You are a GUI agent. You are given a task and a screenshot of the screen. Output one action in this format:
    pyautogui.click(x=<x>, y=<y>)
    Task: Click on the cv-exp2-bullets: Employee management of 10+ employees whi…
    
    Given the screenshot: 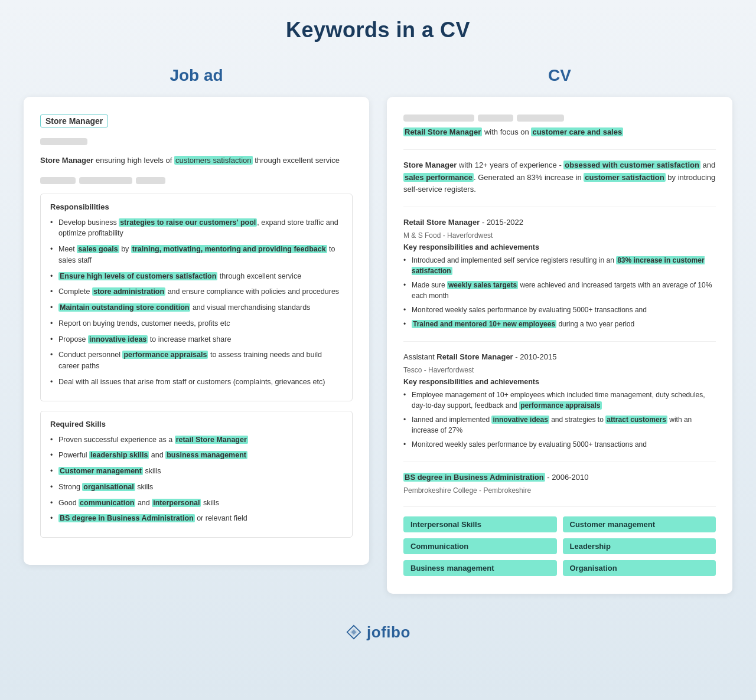 What is the action you would take?
    pyautogui.click(x=560, y=420)
    